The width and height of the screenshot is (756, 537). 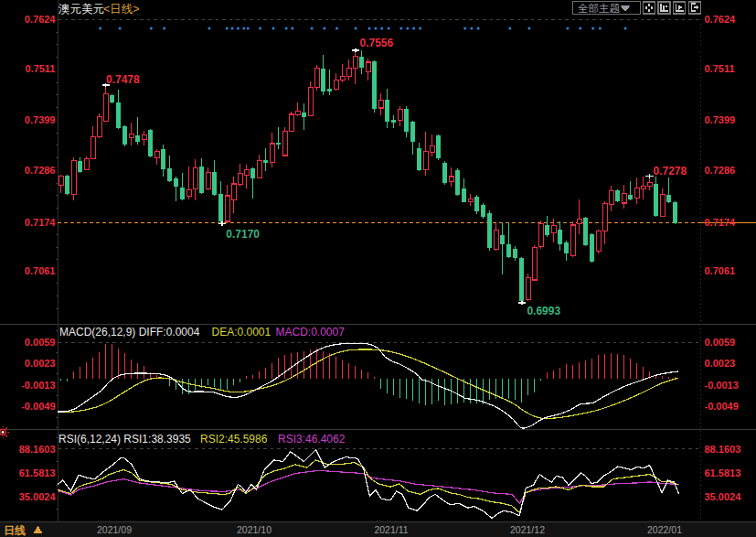 What do you see at coordinates (312, 439) in the screenshot?
I see `svg-text: RSI3:46.4062` at bounding box center [312, 439].